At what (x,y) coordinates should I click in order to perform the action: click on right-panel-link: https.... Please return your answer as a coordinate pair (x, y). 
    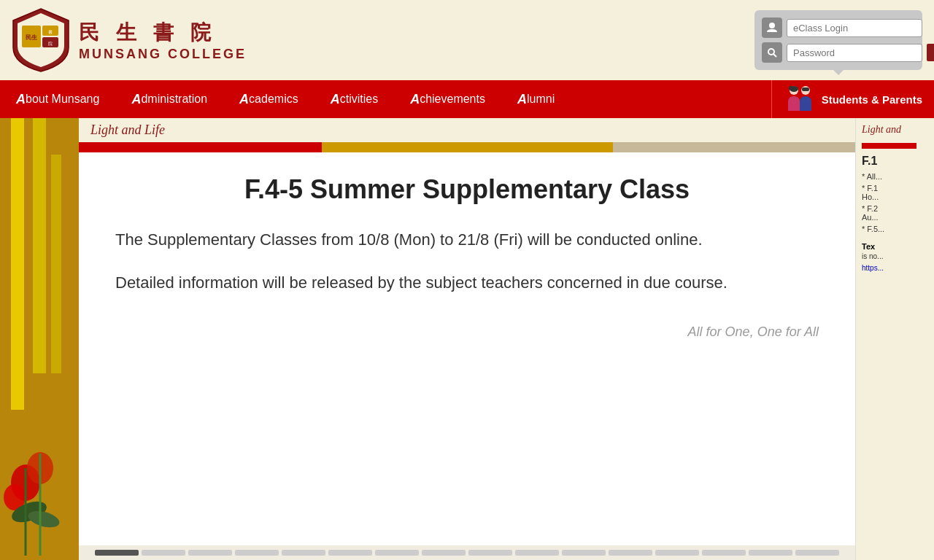
    Looking at the image, I should click on (873, 268).